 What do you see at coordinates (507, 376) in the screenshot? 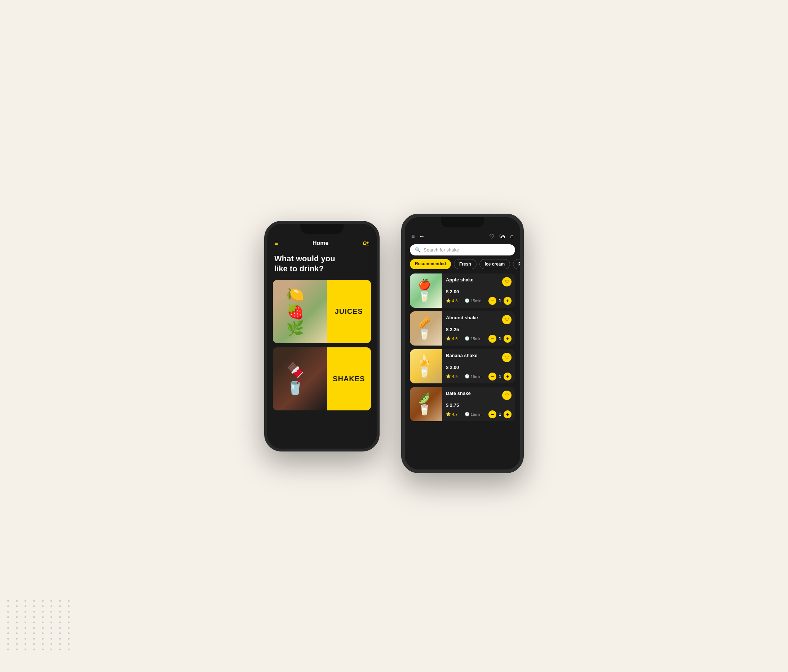
I see `banana-plus-btn: +` at bounding box center [507, 376].